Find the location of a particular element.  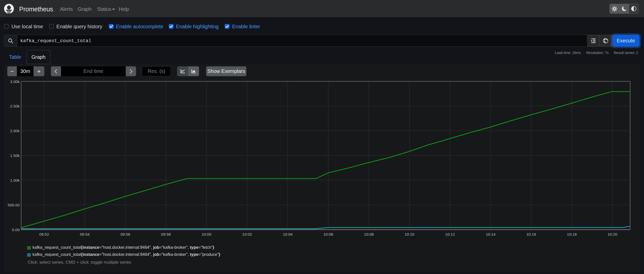

svg-text: 10:20 is located at coordinates (612, 234).